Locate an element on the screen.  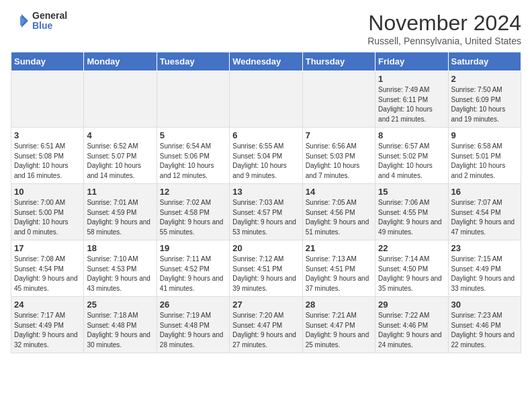
day-info: Sunrise: 7:08 AM Sunset: 4:54 PM Dayligh… is located at coordinates (47, 274).